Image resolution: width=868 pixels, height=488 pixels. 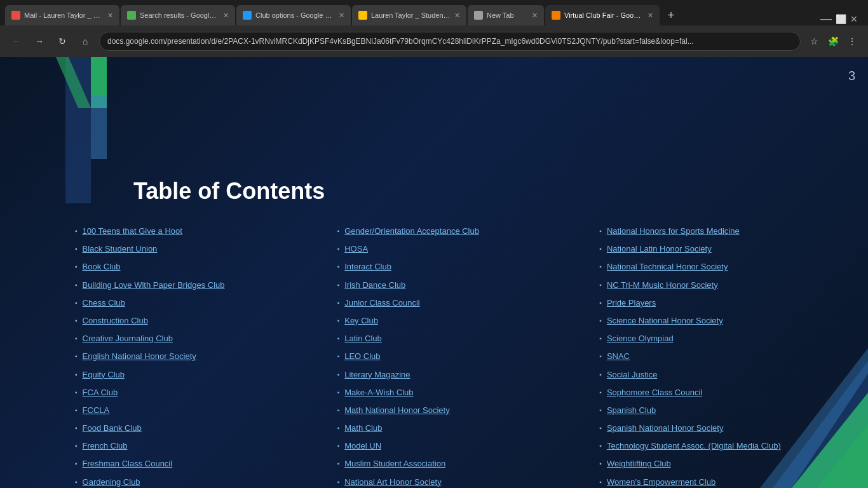 What do you see at coordinates (363, 339) in the screenshot?
I see `club-link: Latin Club` at bounding box center [363, 339].